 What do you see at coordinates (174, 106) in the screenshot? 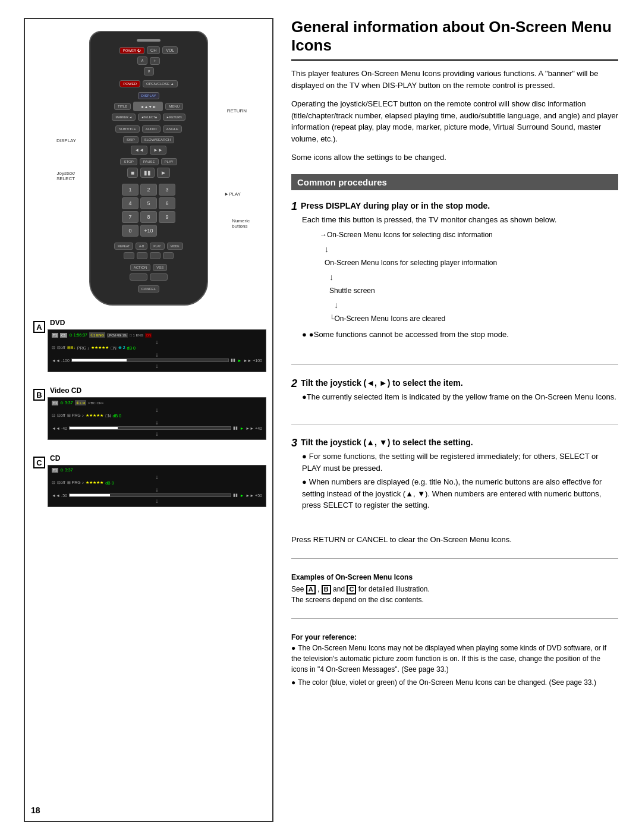
I see `menu-btn: MENU` at bounding box center [174, 106].